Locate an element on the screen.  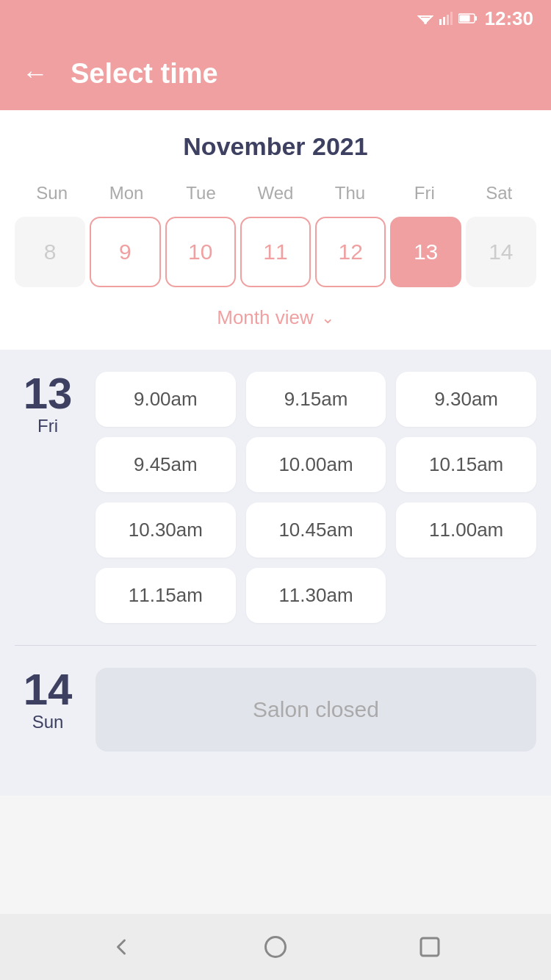
day-number-13: 13 is located at coordinates (48, 394).